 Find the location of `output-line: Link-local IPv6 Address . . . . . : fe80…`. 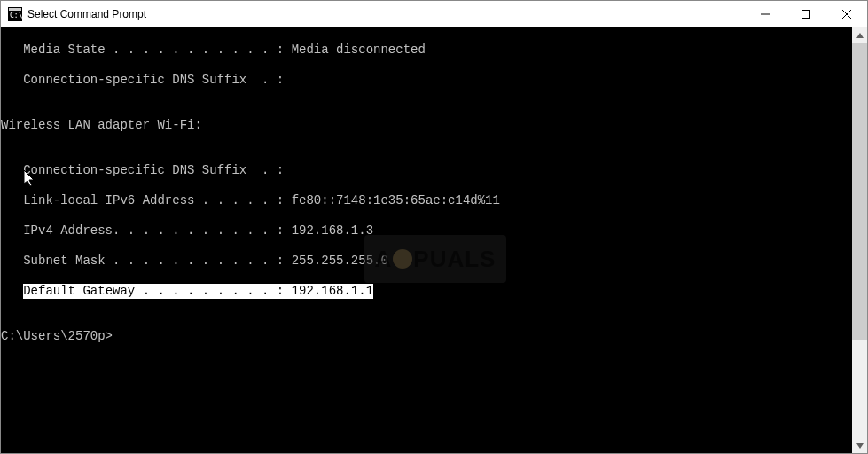

output-line: Link-local IPv6 Address . . . . . : fe80… is located at coordinates (426, 200).